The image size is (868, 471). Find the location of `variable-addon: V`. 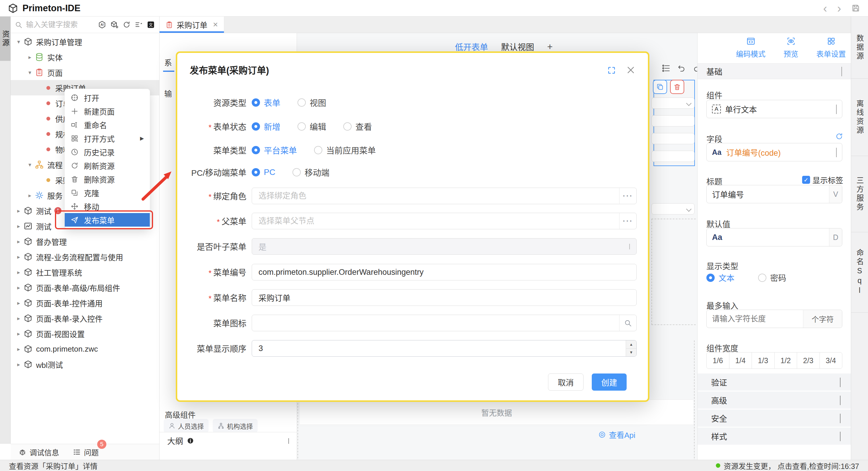

variable-addon: V is located at coordinates (836, 194).